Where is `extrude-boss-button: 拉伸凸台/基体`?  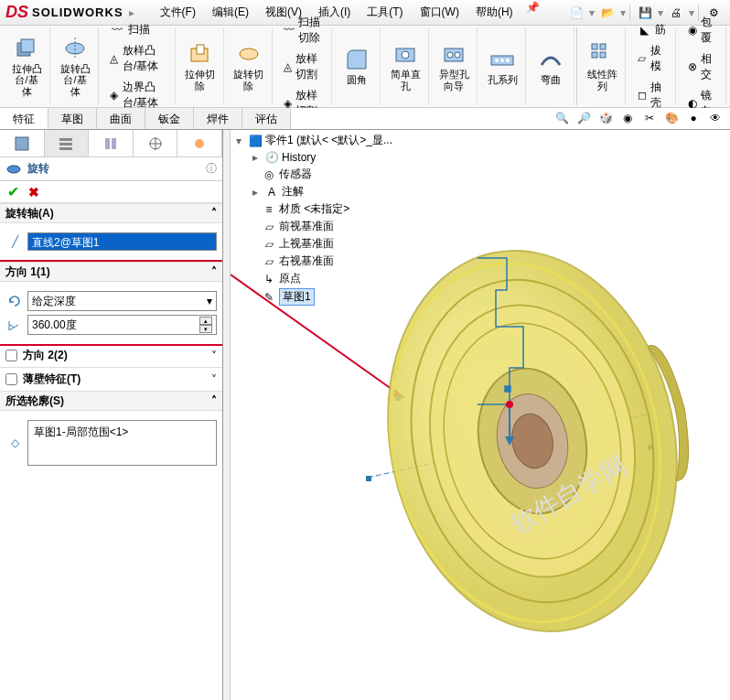 extrude-boss-button: 拉伸凸台/基体 is located at coordinates (27, 66).